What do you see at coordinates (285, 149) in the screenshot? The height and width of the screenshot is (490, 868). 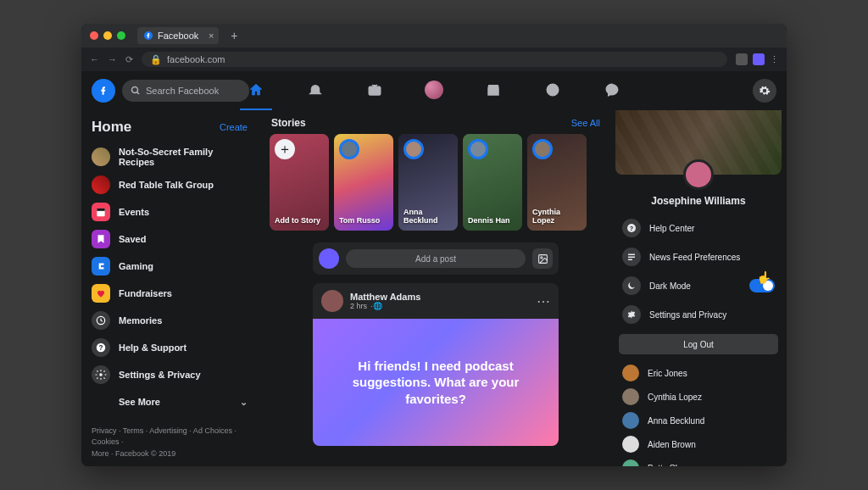 I see `plus-icon: ＋` at bounding box center [285, 149].